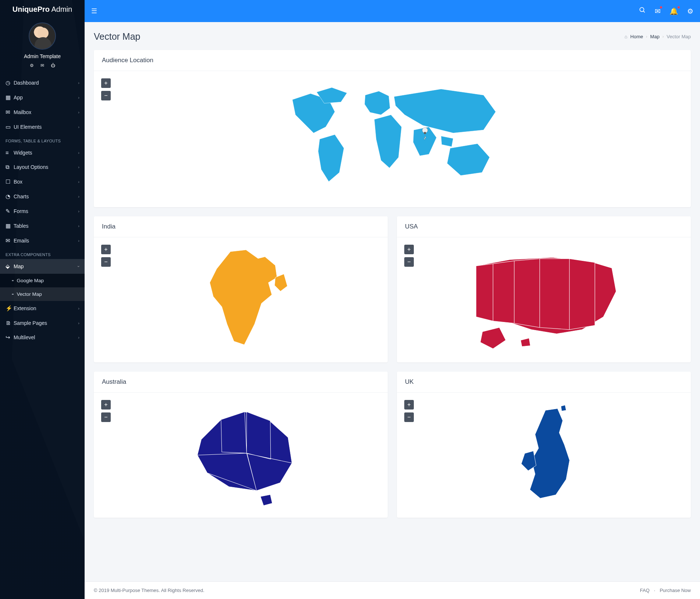 The height and width of the screenshot is (599, 700). What do you see at coordinates (241, 300) in the screenshot?
I see `india-map` at bounding box center [241, 300].